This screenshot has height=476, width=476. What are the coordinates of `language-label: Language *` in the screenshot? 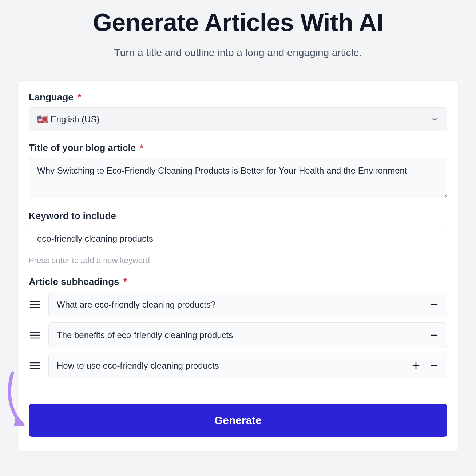 It's located at (238, 98).